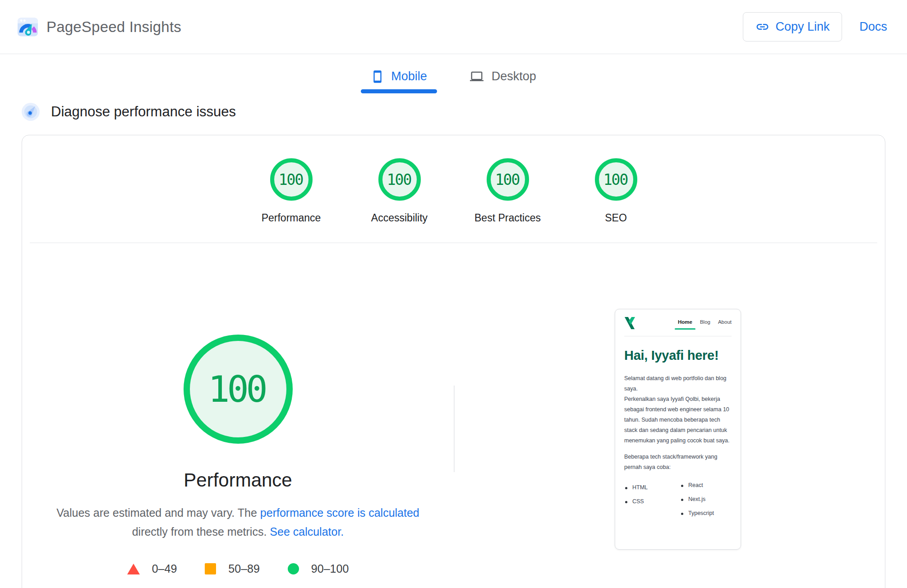  I want to click on list-item: Next.js, so click(706, 499).